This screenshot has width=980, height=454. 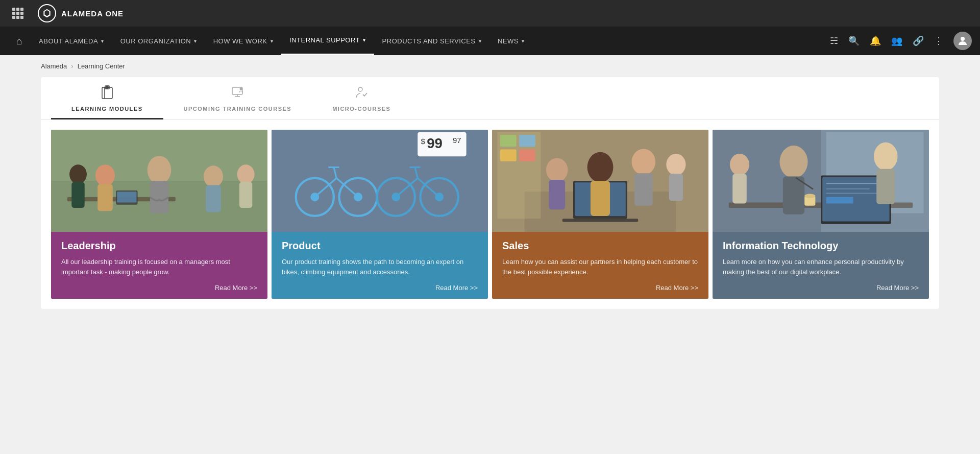 I want to click on tab-learning-modules: LEARNING MODULES, so click(x=107, y=98).